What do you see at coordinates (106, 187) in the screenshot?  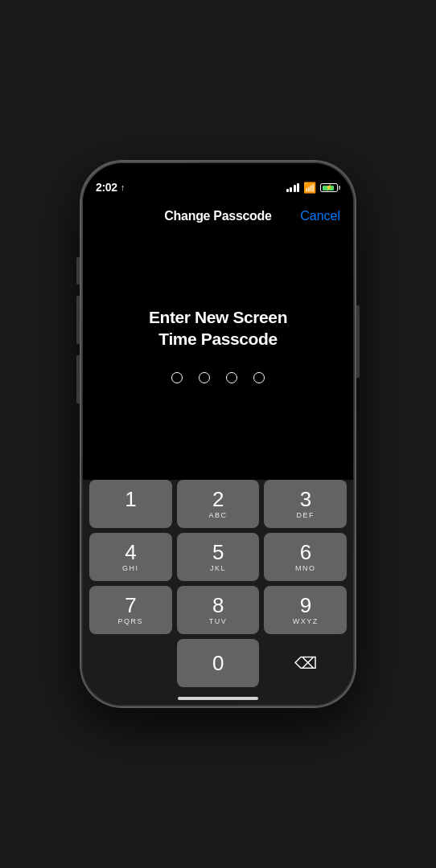 I see `status-time: 2:02` at bounding box center [106, 187].